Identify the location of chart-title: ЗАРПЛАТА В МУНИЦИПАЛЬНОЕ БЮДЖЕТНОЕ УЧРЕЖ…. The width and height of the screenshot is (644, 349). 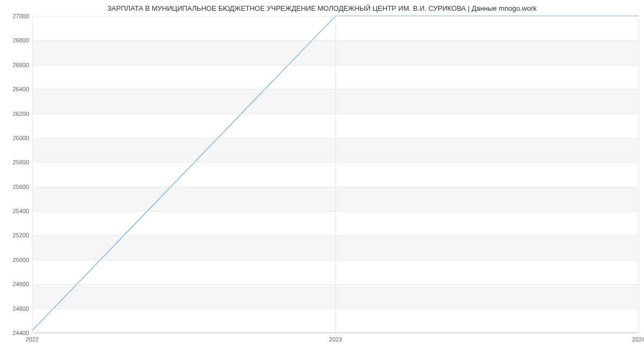
(322, 9).